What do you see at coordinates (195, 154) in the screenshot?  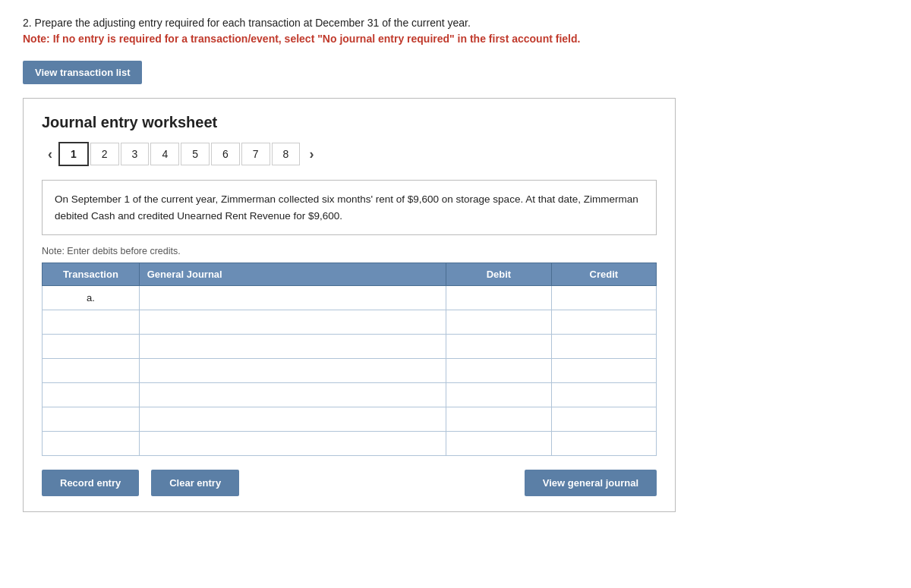 I see `tab-5: 5` at bounding box center [195, 154].